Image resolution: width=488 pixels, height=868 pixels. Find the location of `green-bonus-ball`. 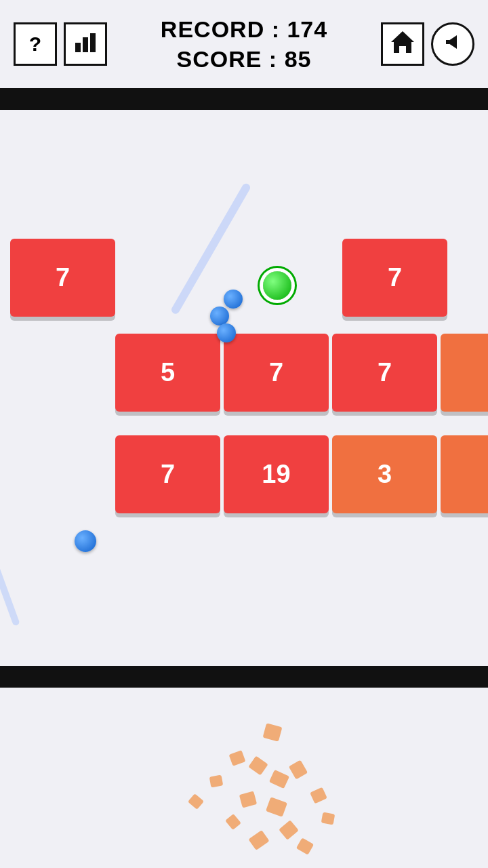

green-bonus-ball is located at coordinates (277, 285).